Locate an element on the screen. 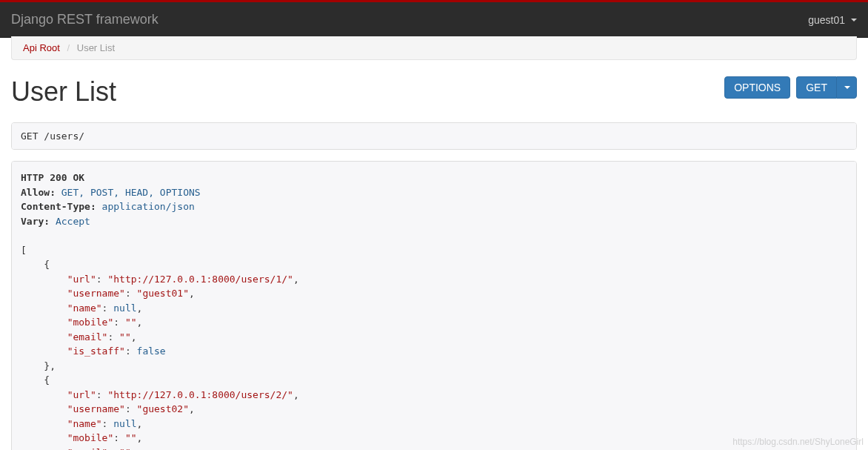 The image size is (868, 450). get-dropdown-button is located at coordinates (847, 87).